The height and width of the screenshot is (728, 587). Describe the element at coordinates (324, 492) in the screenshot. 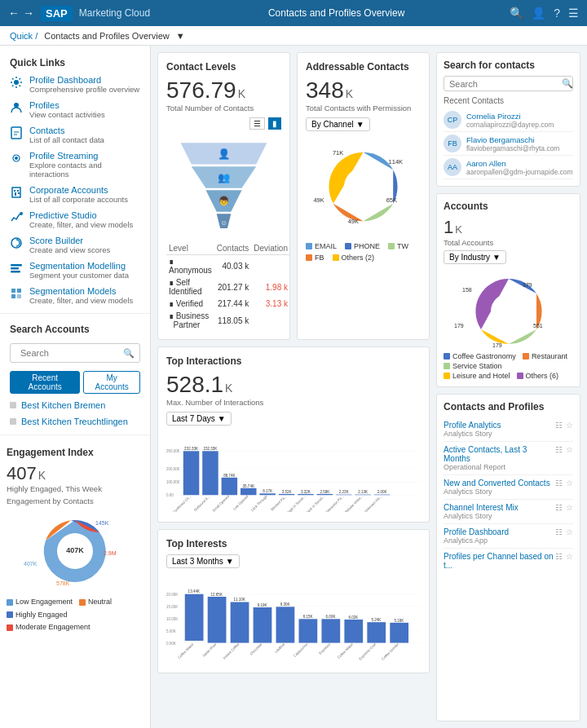

I see `svg-text: 2.59K` at that location.